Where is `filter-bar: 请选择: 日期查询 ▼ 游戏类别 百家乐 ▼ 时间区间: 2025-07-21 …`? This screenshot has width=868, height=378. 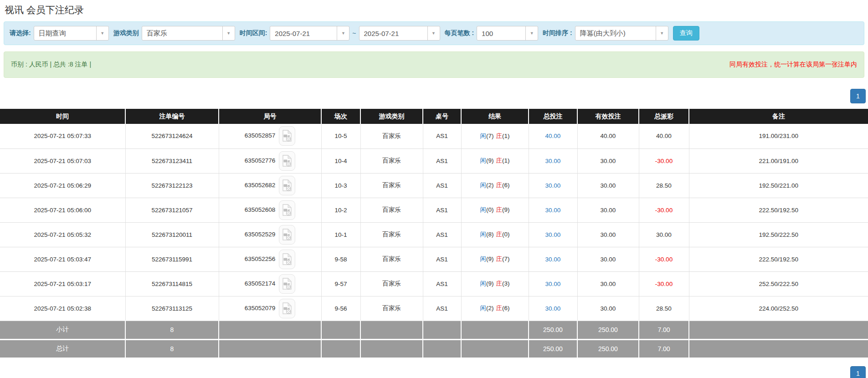
filter-bar: 请选择: 日期查询 ▼ 游戏类别 百家乐 ▼ 时间区间: 2025-07-21 … is located at coordinates (434, 33).